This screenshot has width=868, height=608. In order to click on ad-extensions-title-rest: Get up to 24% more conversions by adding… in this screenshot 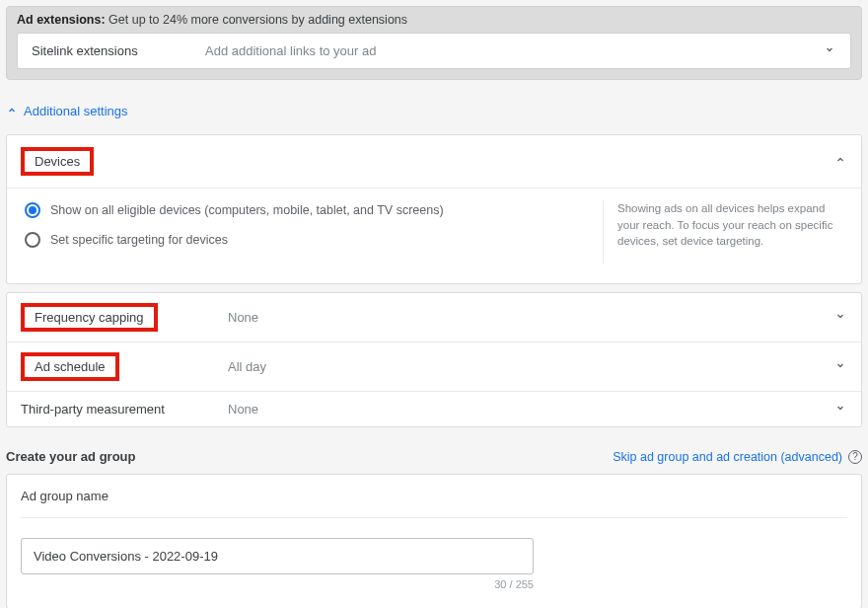, I will do `click(256, 20)`.